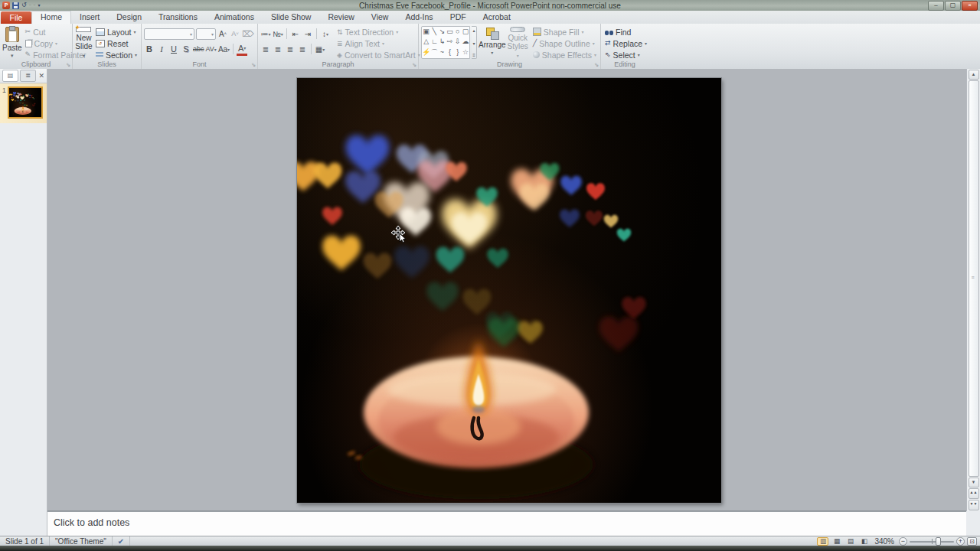  I want to click on undo-icon: ↺, so click(24, 5).